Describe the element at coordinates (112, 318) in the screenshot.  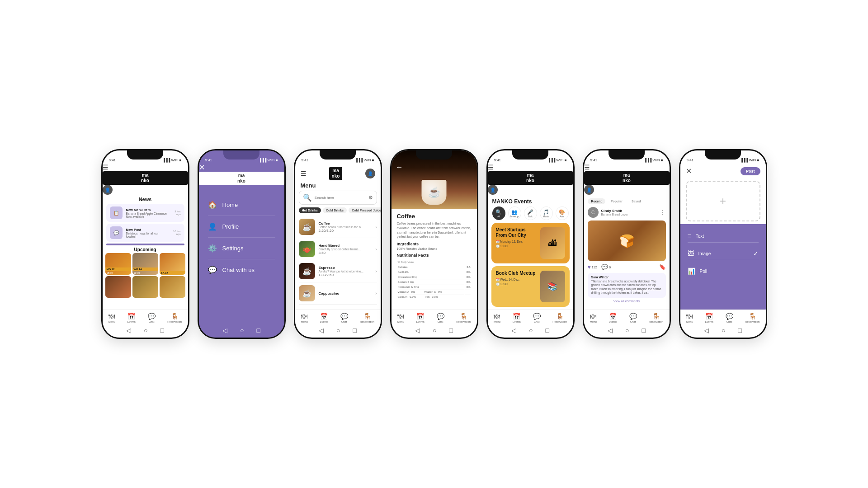
I see `nav-menu-1: 🍽Menu` at that location.